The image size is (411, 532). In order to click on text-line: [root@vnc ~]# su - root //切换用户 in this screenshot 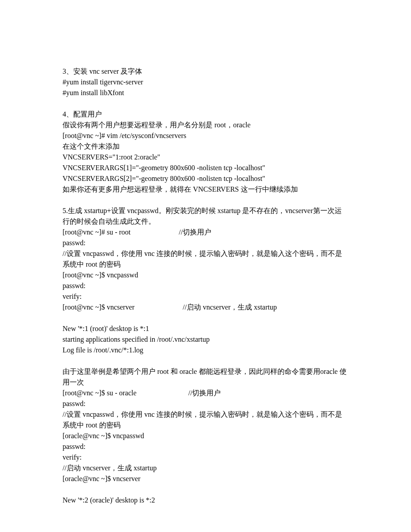, I will do `click(206, 232)`.